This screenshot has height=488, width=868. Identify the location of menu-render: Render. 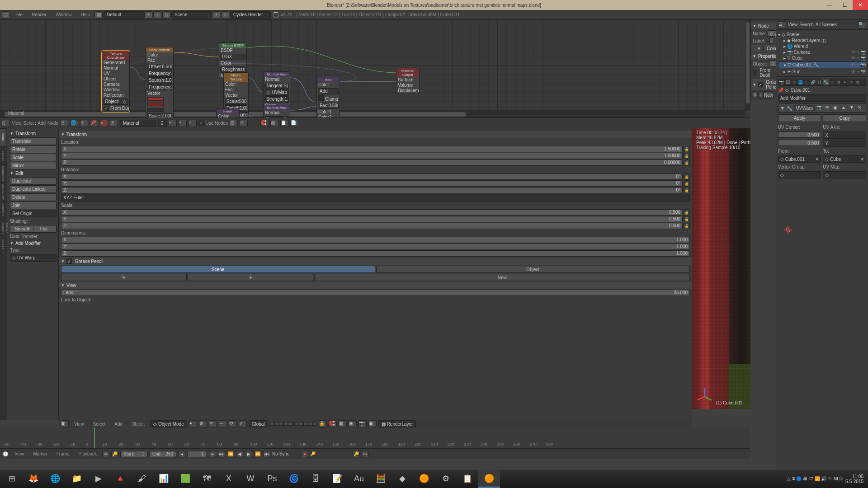
(39, 14).